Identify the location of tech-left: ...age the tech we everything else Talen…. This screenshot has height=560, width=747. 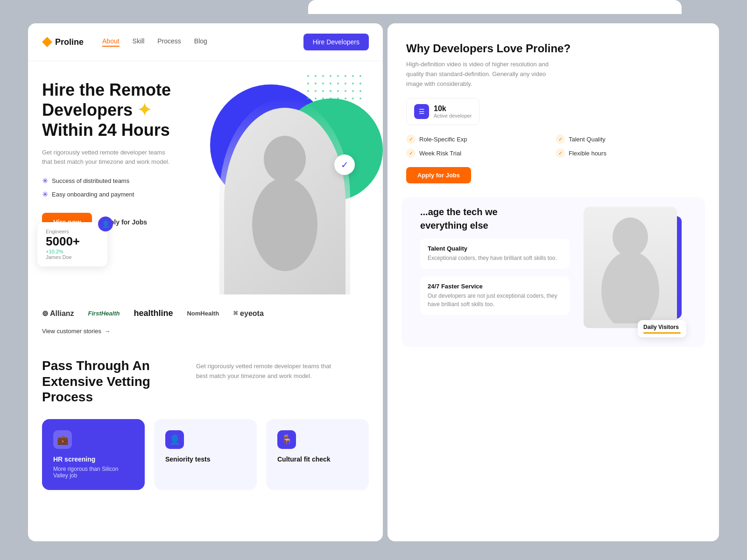
(495, 272).